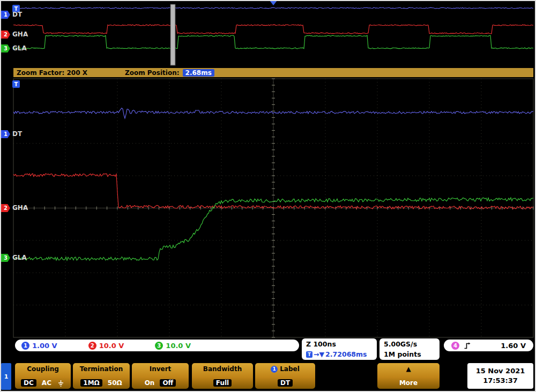 This screenshot has width=536, height=392. Describe the element at coordinates (339, 344) in the screenshot. I see `zoom-scale-text: Z 100ns` at that location.